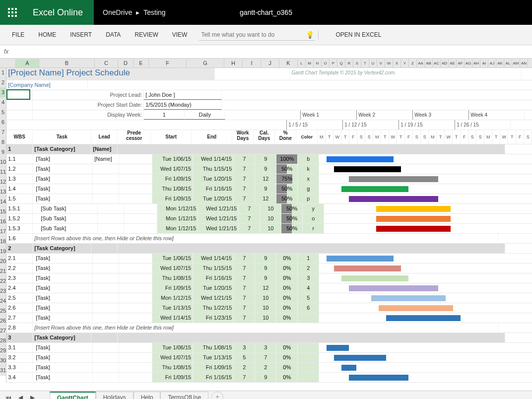  What do you see at coordinates (88, 95) in the screenshot?
I see `cell: Project Lead:` at bounding box center [88, 95].